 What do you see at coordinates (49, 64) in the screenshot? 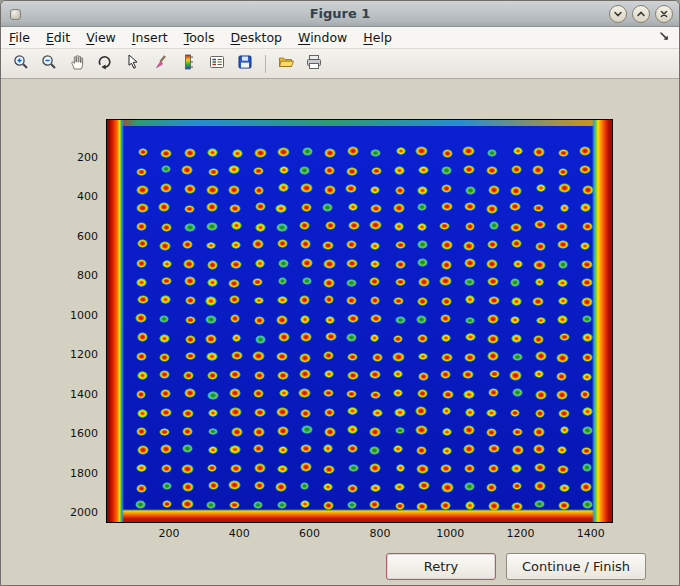
I see `zoom-out-button` at bounding box center [49, 64].